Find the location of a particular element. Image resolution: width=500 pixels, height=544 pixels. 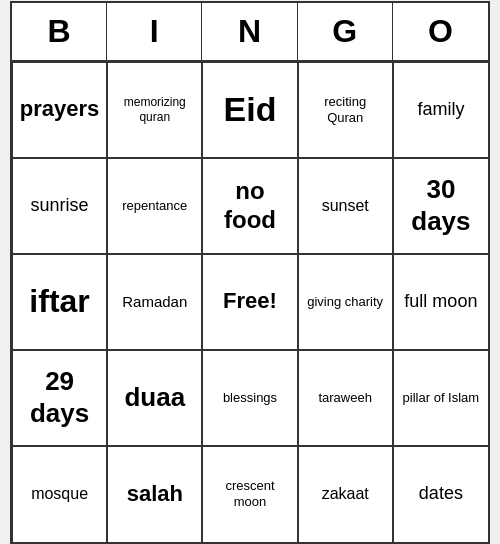

cell-11: iftar is located at coordinates (60, 302).